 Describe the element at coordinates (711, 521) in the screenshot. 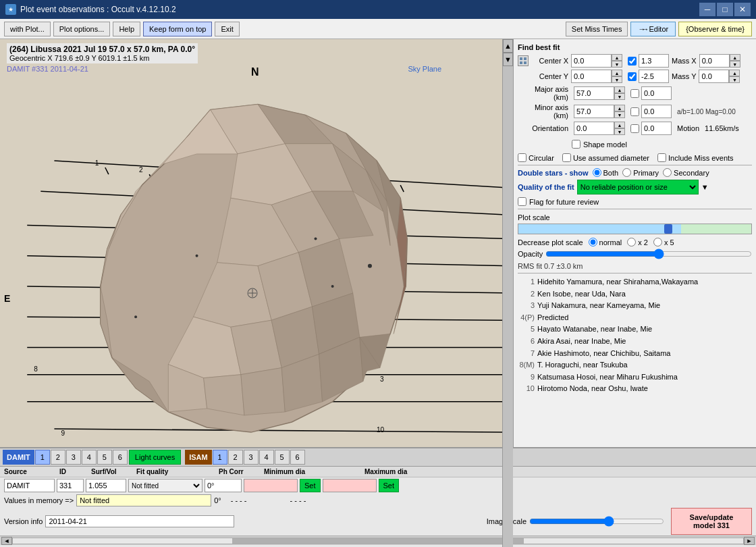

I see `save-update-button: Save/update model 331` at that location.